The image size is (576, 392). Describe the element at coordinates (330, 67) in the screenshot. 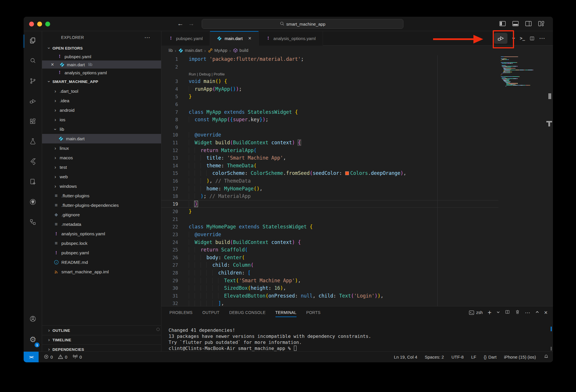

I see `code-line-2: 2` at that location.